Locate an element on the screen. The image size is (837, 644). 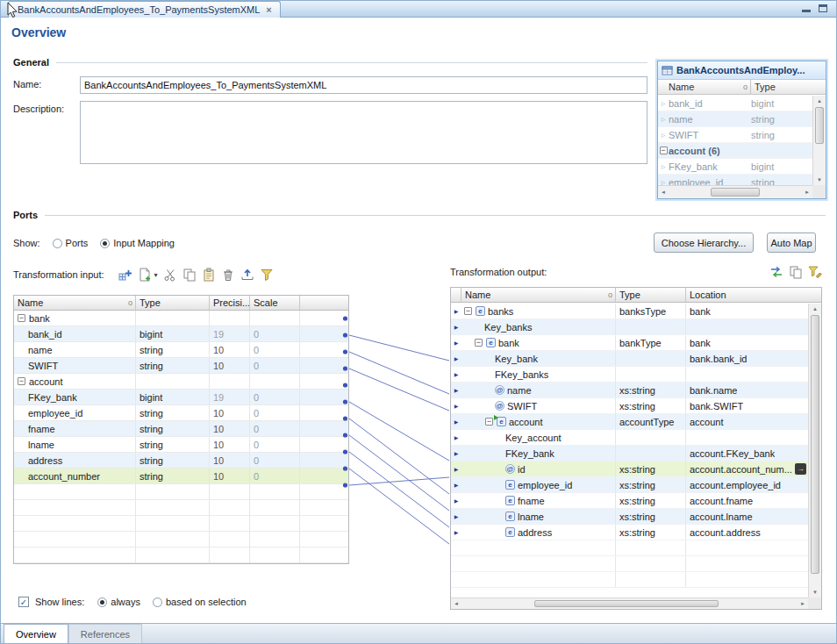
output-port-row: ▶elnamexs:stringaccount.lname is located at coordinates (630, 517).